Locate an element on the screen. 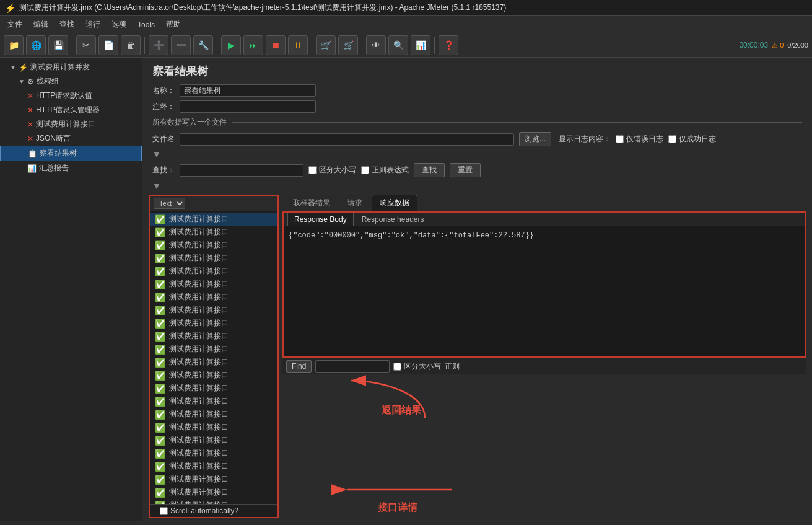 This screenshot has height=525, width=812. reset-button: 重置 is located at coordinates (465, 170).